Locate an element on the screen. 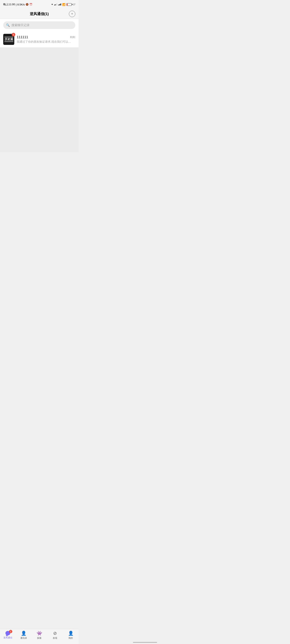 This screenshot has height=644, width=290. mute-icon: 🔕 is located at coordinates (27, 4).